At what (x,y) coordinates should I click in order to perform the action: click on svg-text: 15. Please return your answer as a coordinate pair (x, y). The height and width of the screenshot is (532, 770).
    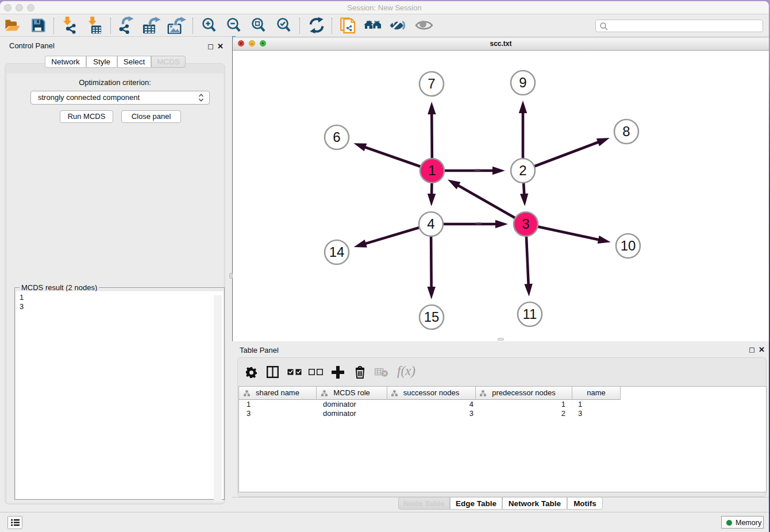
    Looking at the image, I should click on (432, 317).